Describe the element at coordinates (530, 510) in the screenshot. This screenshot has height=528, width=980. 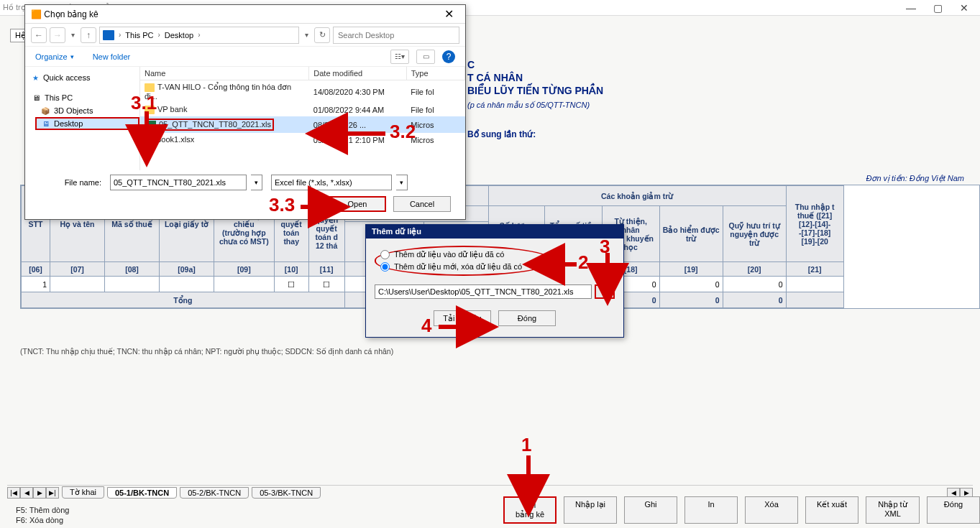
I see `load-bangke-button: Tải bảng kê` at that location.